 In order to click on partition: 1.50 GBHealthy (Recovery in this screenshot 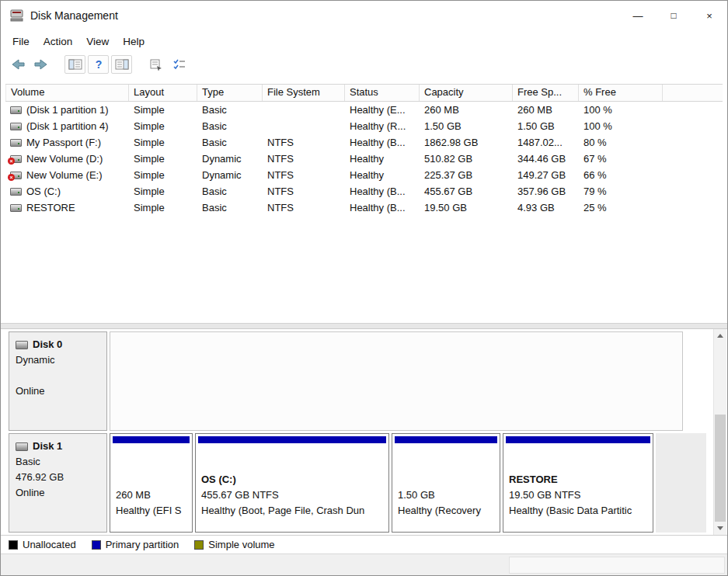, I will do `click(446, 483)`.